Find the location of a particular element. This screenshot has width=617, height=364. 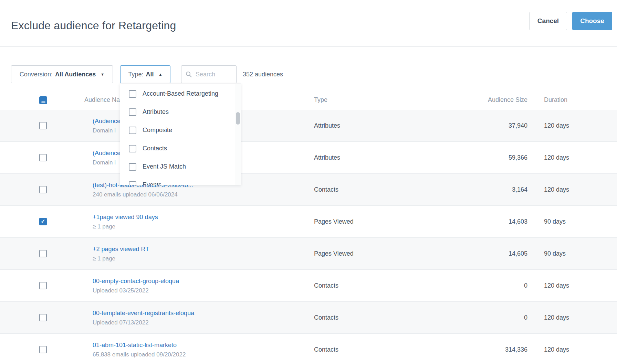

audience-name-cell: +1page viewed 90 days ≥ 1 page is located at coordinates (125, 222).